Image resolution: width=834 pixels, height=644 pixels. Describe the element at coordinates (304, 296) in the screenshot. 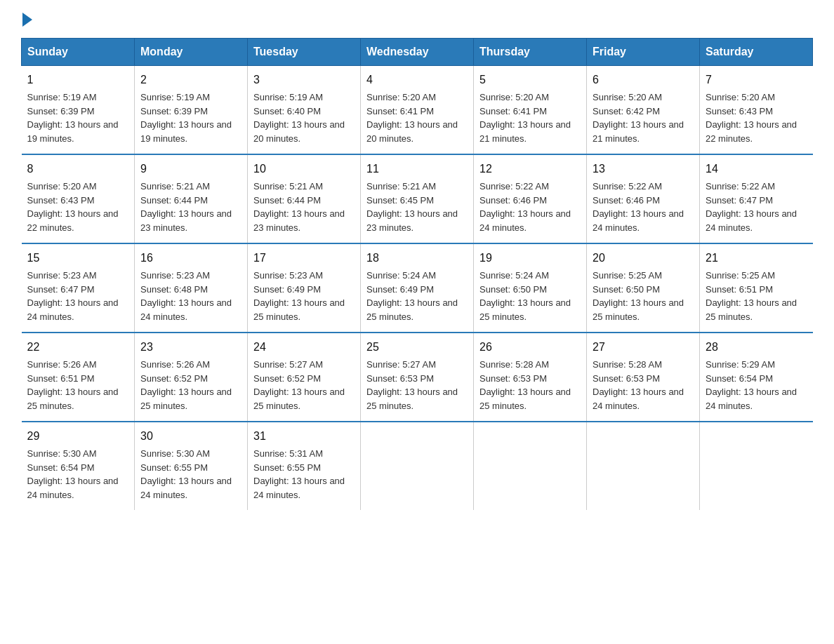

I see `day-info: Sunrise: 5:23 AMSunset: 6:49 PMDaylight:…` at that location.